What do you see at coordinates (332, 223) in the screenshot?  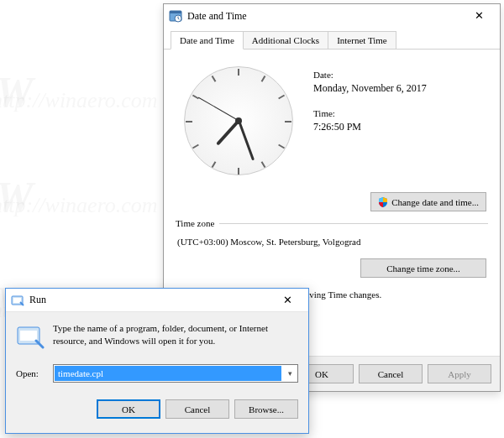 I see `time-zone-section: Time zone` at bounding box center [332, 223].